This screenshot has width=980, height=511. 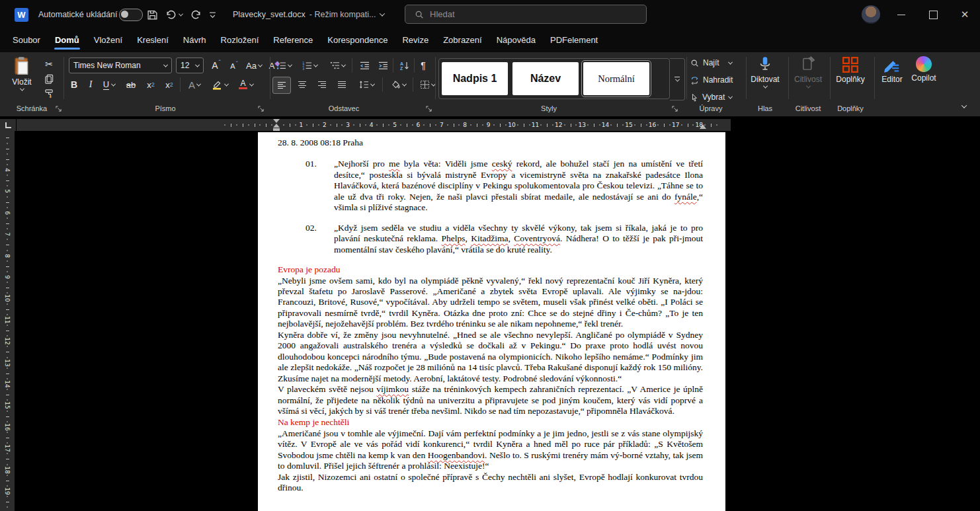 What do you see at coordinates (74, 85) in the screenshot?
I see `bold-button: B` at bounding box center [74, 85].